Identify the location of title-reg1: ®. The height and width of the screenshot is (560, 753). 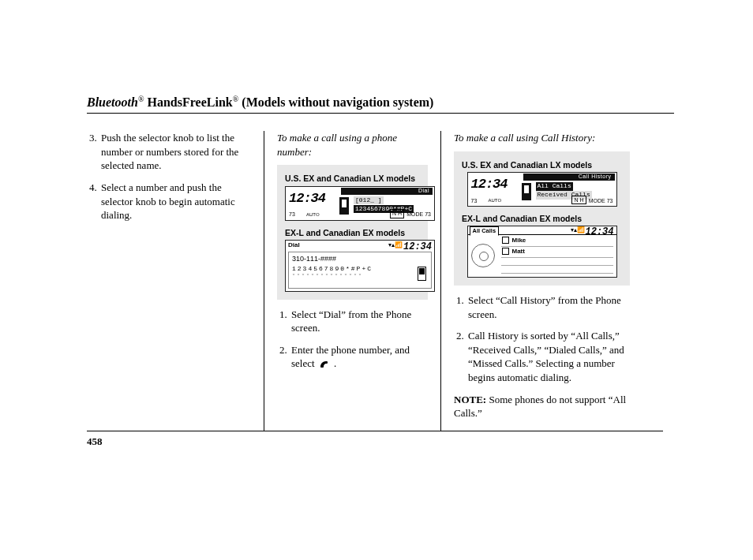
(141, 99).